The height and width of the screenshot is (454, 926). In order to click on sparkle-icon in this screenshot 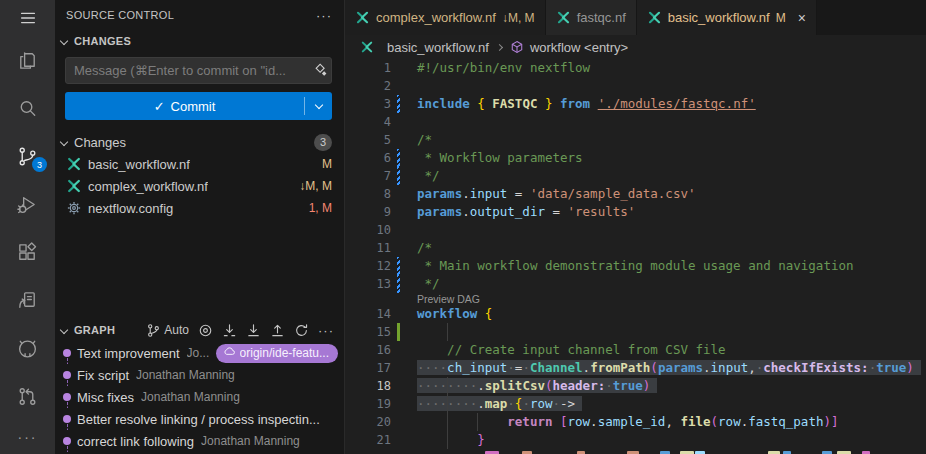, I will do `click(320, 70)`.